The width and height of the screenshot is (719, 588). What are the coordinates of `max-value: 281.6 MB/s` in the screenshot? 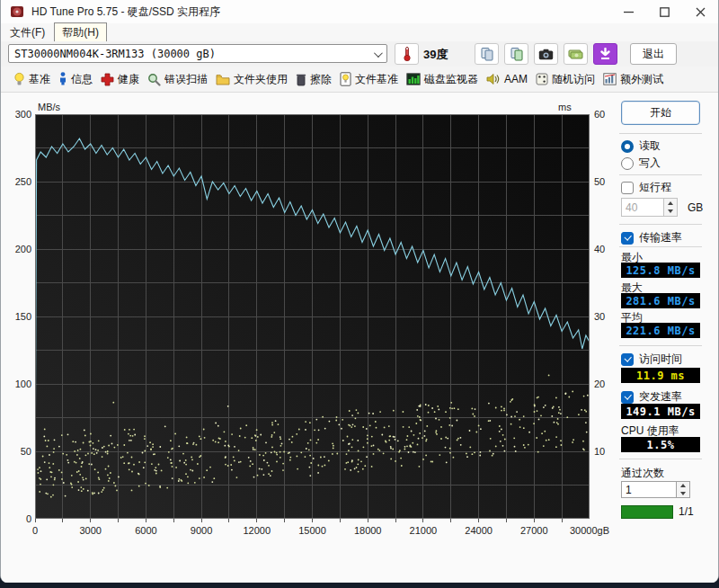 It's located at (661, 300).